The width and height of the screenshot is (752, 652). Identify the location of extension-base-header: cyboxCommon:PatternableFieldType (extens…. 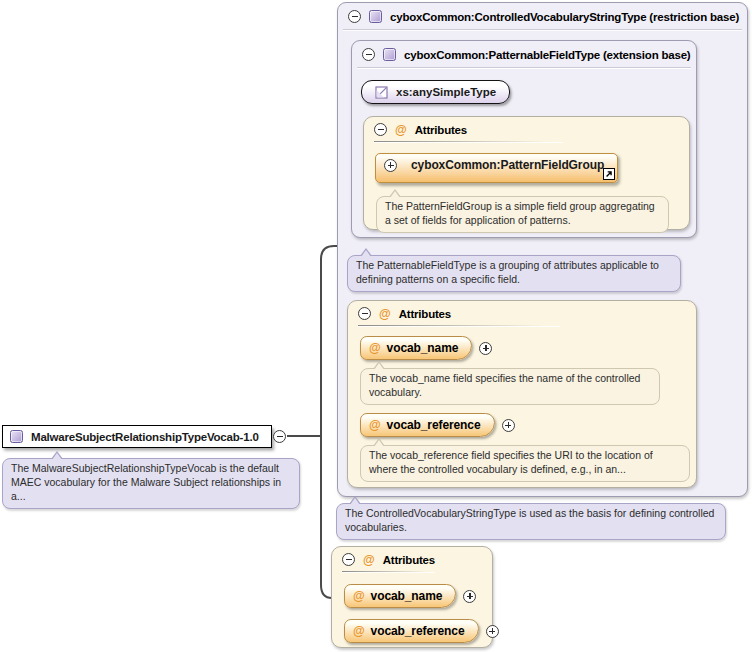
(524, 54).